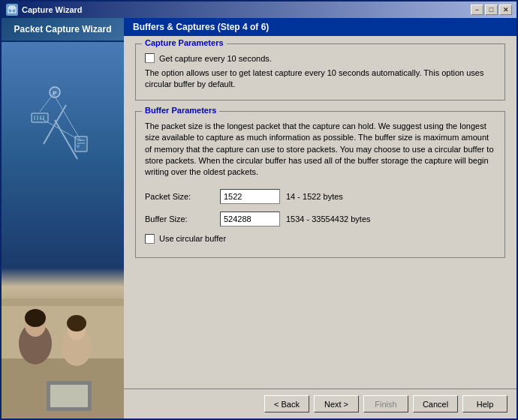 This screenshot has height=420, width=518. What do you see at coordinates (320, 80) in the screenshot?
I see `auto-capture-desc: The option allows user to get latest cap…` at bounding box center [320, 80].